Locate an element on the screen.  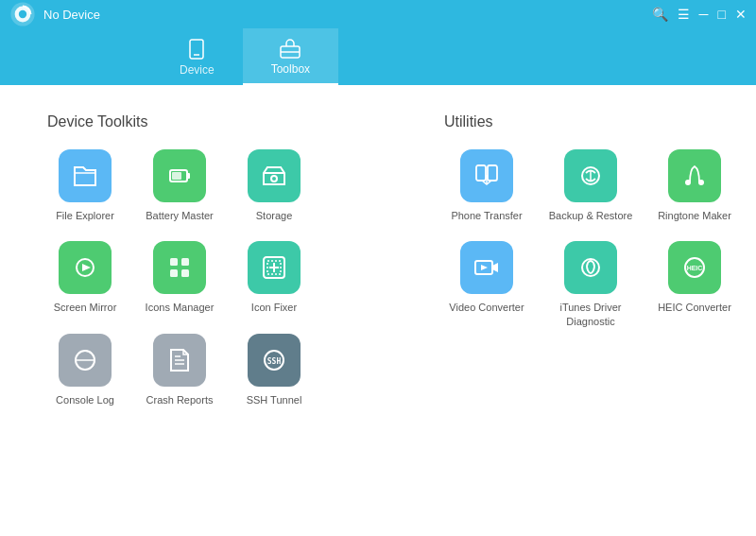
console-log-label: Console Log is located at coordinates (85, 400).